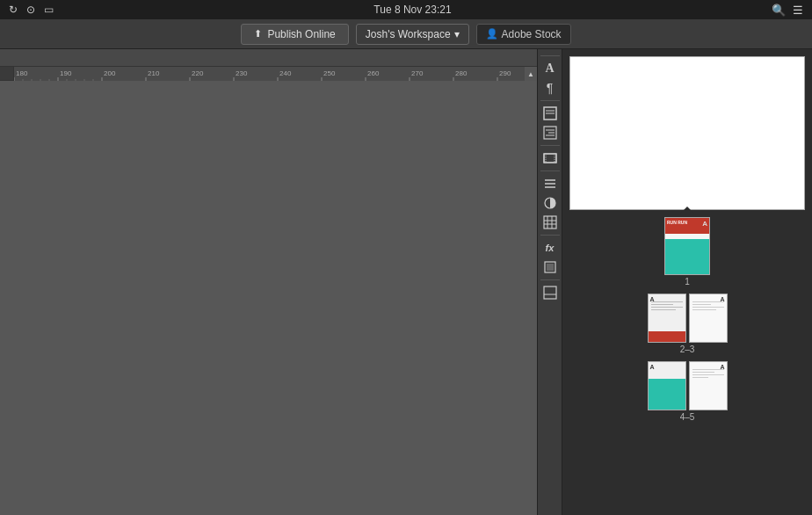 The width and height of the screenshot is (812, 515). Describe the element at coordinates (417, 74) in the screenshot. I see `svg-text: 270` at that location.